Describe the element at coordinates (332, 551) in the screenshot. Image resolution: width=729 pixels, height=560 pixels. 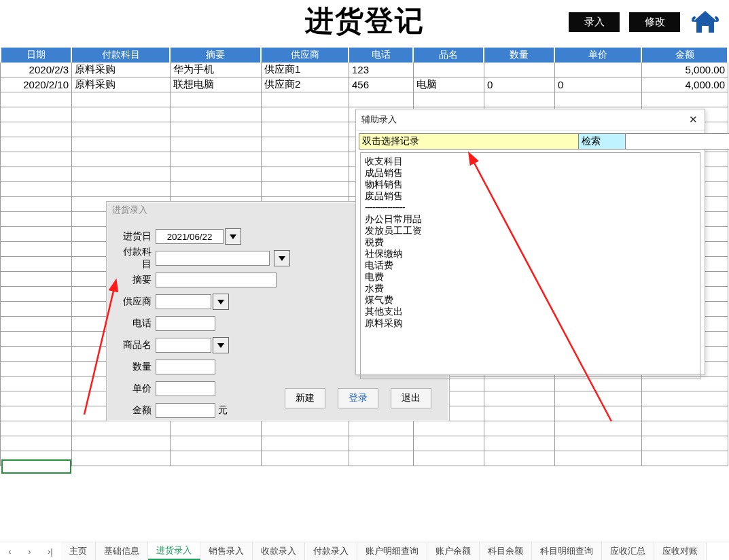
I see `tab-5: 付款录入` at that location.